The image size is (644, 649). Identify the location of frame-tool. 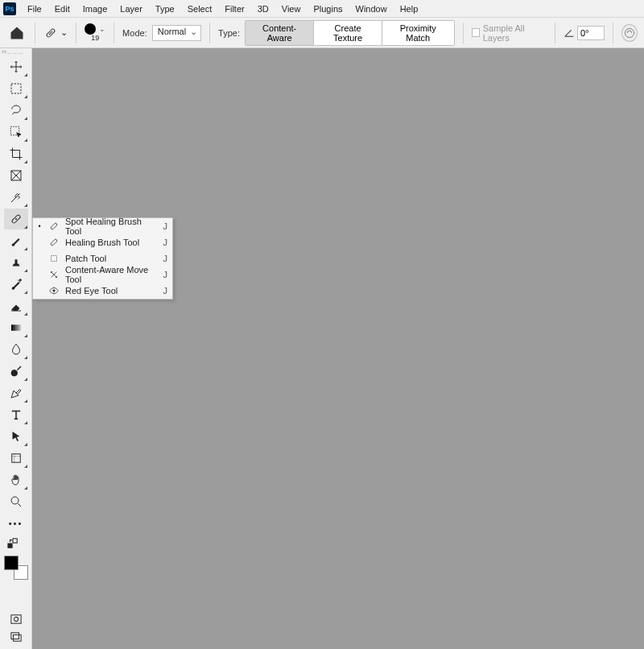
(16, 176).